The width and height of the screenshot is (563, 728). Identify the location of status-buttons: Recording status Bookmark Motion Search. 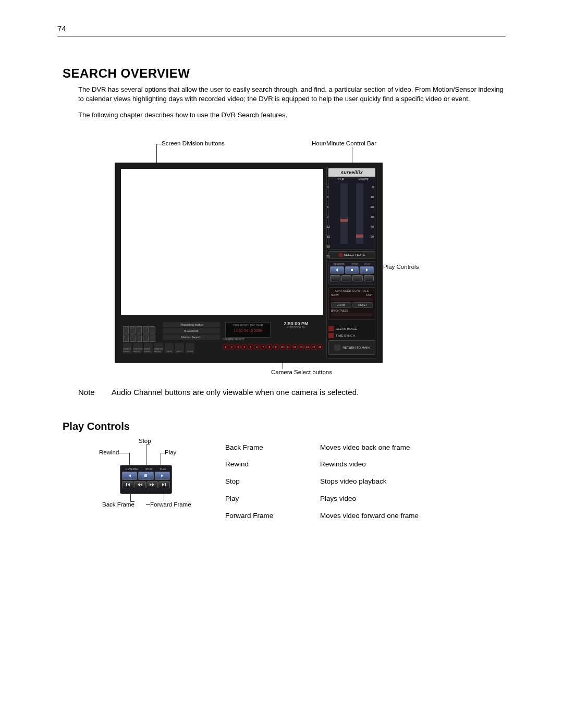
(191, 331).